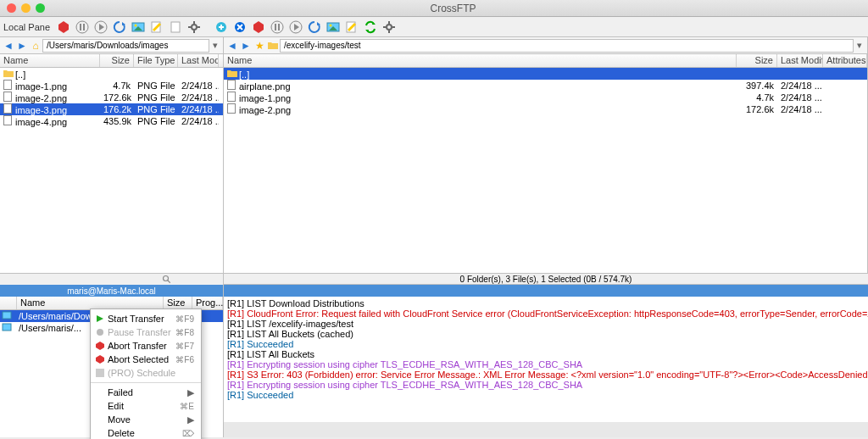  What do you see at coordinates (146, 374) in the screenshot?
I see `queue-context-menu: Start Transfer⌘F9Pause Transfer⌘F8Abort …` at bounding box center [146, 374].